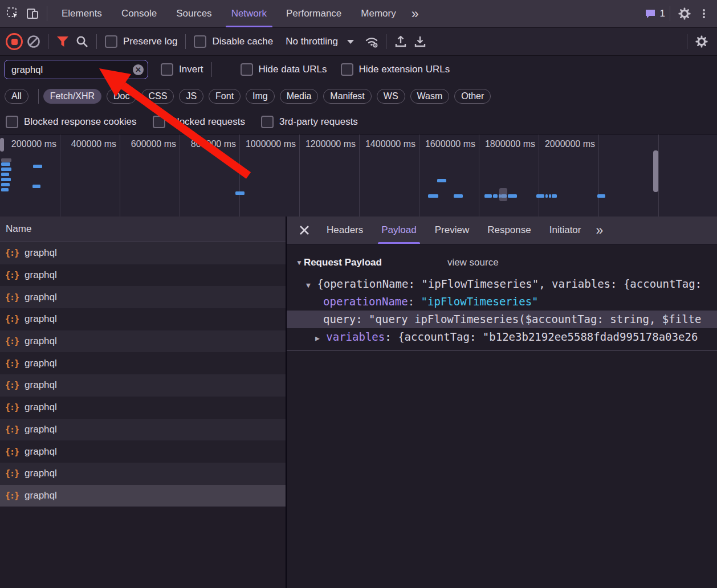 This screenshot has height=588, width=717. Describe the element at coordinates (704, 14) in the screenshot. I see `three-dots-icon` at that location.